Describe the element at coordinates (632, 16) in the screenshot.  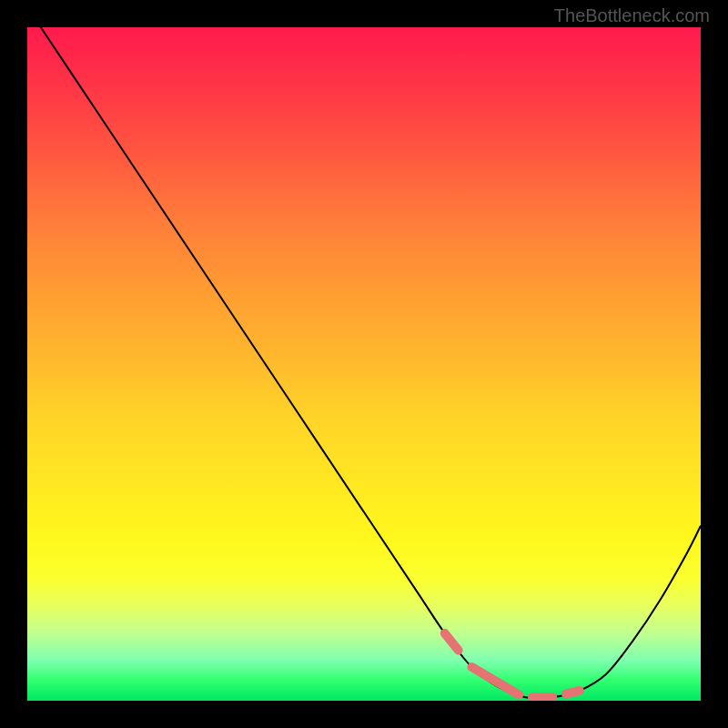
I see `watermark-text: TheBottleneck.com` at that location.